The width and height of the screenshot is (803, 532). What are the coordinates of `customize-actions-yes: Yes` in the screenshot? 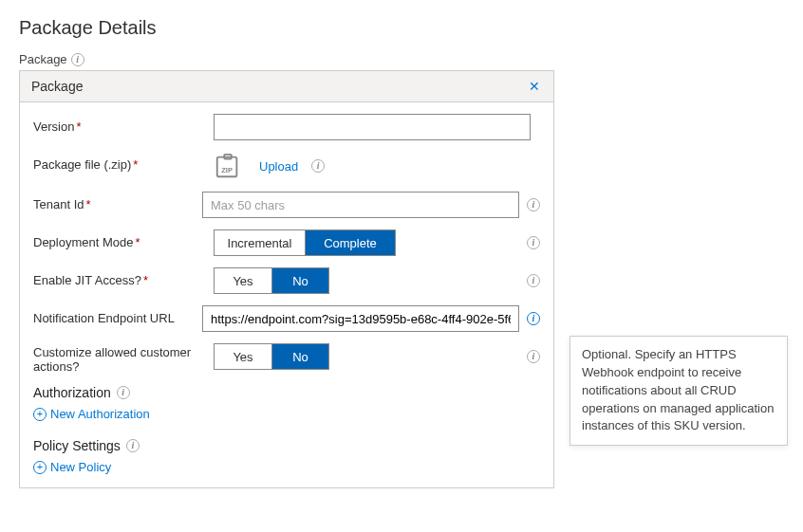 It's located at (243, 357).